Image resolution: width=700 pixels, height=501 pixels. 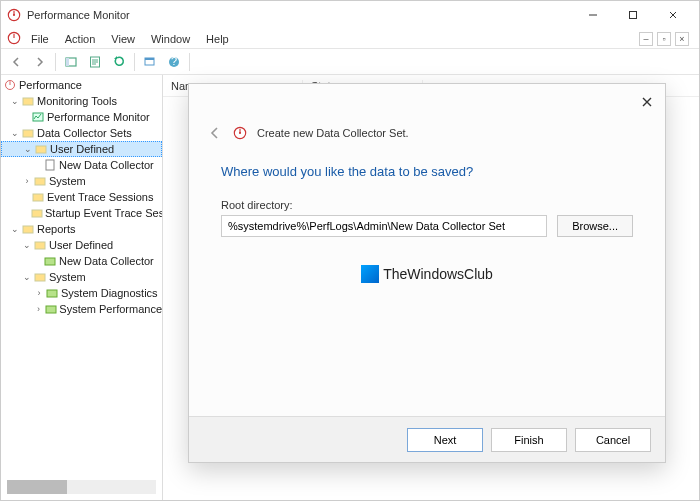 What do you see at coordinates (170, 39) in the screenshot?
I see `menu-window: Window` at bounding box center [170, 39].